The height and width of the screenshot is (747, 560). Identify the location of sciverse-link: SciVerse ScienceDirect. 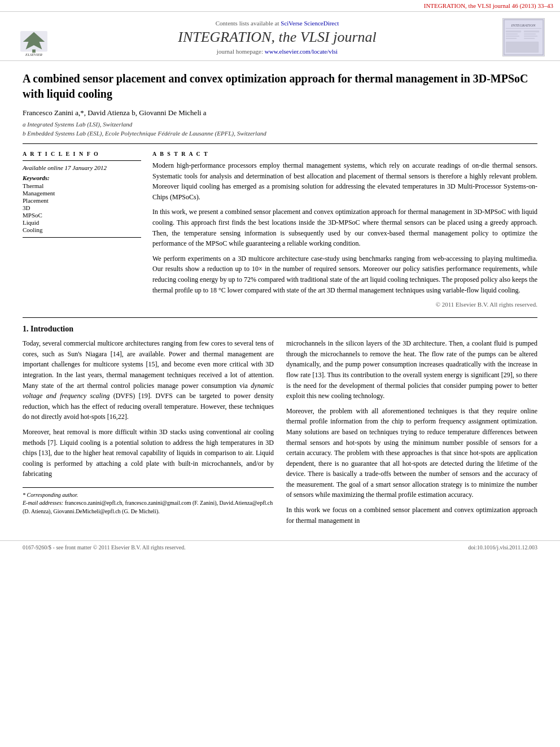
(309, 23).